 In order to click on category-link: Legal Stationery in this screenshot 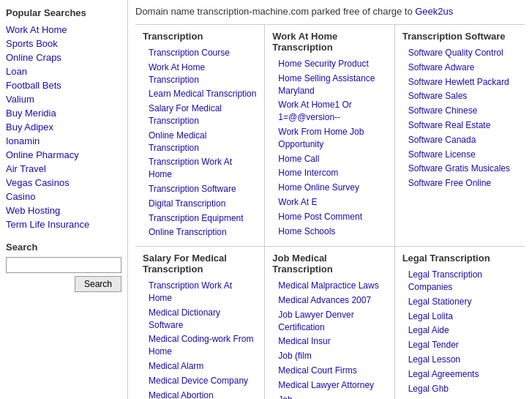, I will do `click(460, 302)`.